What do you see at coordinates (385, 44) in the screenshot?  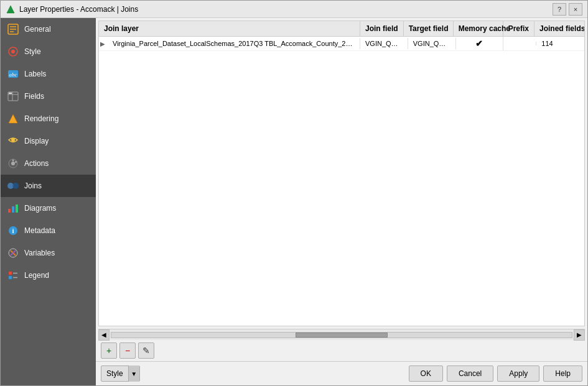 I see `cell-join-field: VGIN_QPID` at bounding box center [385, 44].